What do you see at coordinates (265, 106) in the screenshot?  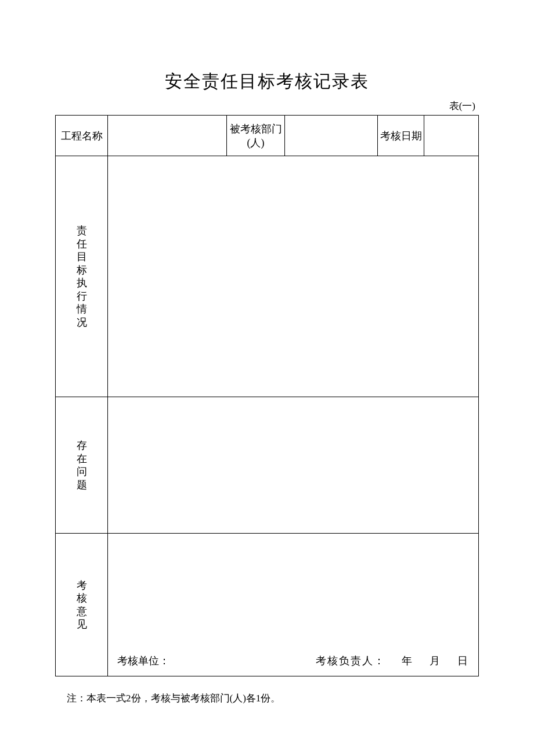 I see `table-index-label: 表(一)` at bounding box center [265, 106].